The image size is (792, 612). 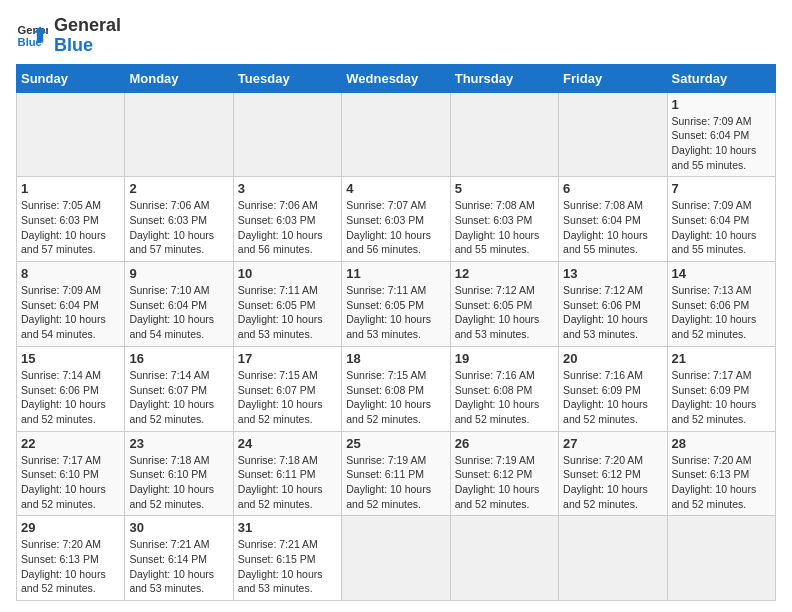 What do you see at coordinates (287, 304) in the screenshot?
I see `day-cell: 10Sunrise: 7:11 AMSunset: 6:05 PMDayligh…` at bounding box center [287, 304].